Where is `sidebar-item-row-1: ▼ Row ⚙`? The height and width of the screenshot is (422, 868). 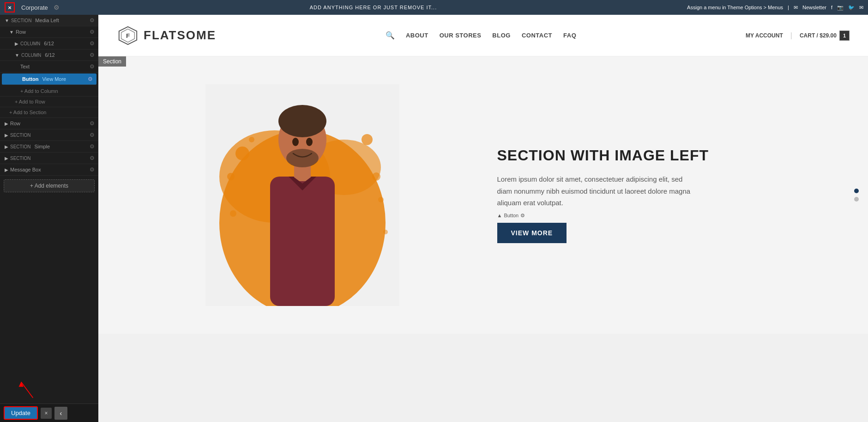
sidebar-item-row-1: ▼ Row ⚙ is located at coordinates (49, 32).